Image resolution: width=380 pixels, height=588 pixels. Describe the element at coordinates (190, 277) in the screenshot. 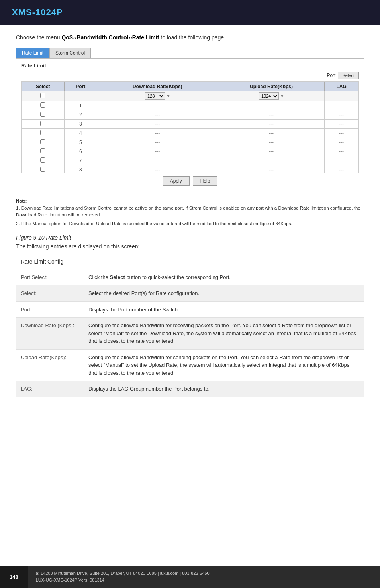

I see `config-row: Port Select: Click the Select button to …` at that location.